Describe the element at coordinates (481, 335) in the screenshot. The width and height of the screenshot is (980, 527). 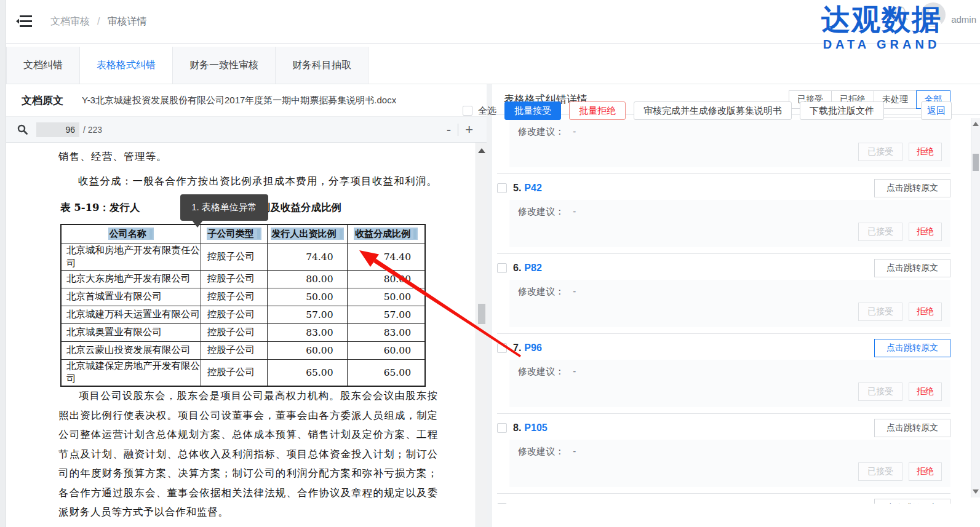
I see `document-scrollbar` at that location.